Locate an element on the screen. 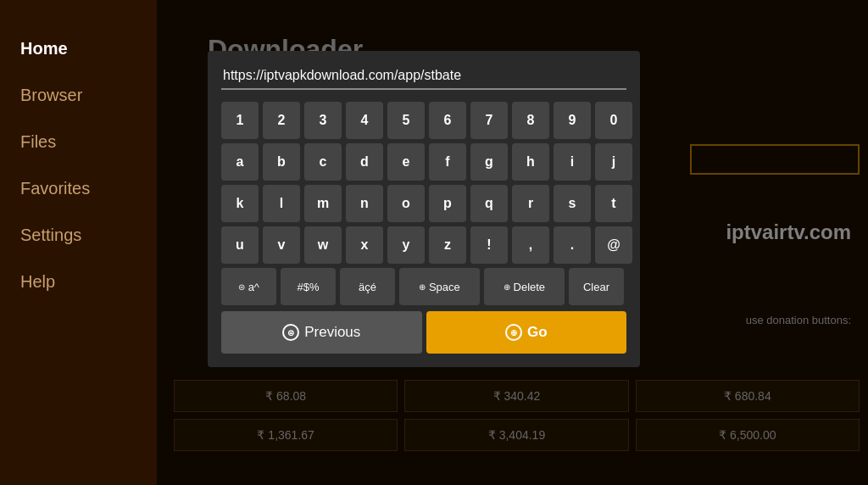  key-c: c is located at coordinates (323, 162).